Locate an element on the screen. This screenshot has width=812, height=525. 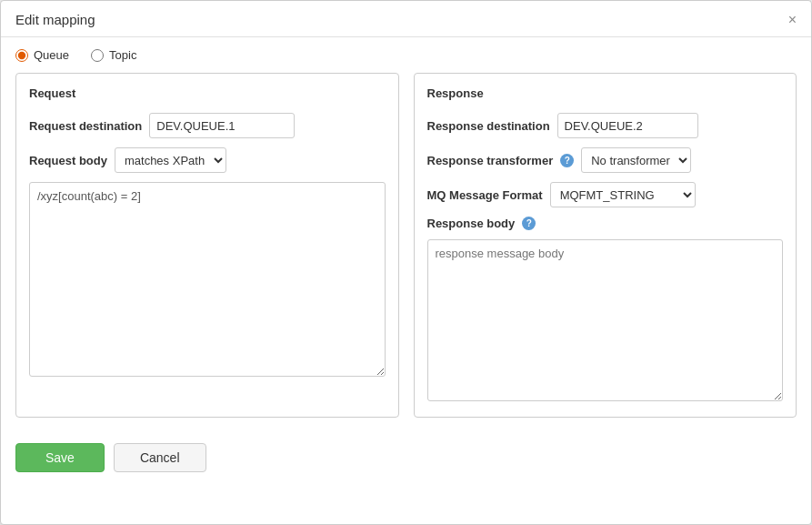
request-body-row: Request body matches XPath equals contai… is located at coordinates (207, 160).